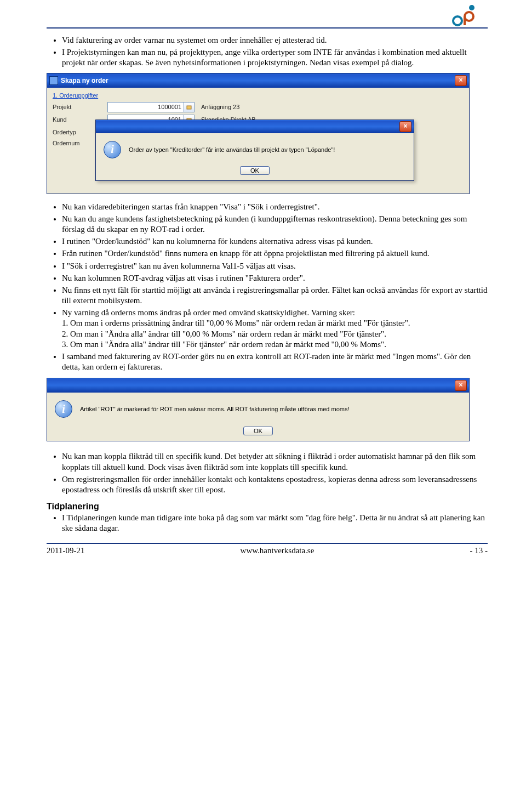  I want to click on list-item: I Tidplaneringen kunde man tidigare inte…, so click(275, 523).